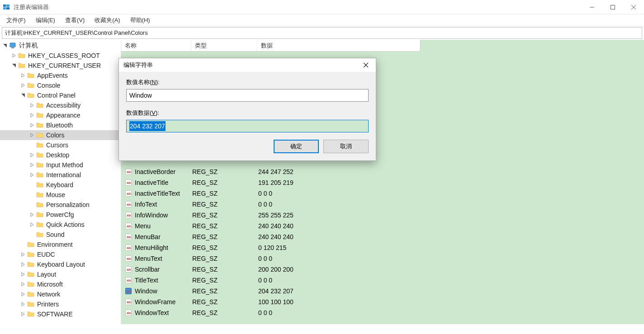 Image resolution: width=644 pixels, height=334 pixels. What do you see at coordinates (65, 225) in the screenshot?
I see `tree-label: Quick Actions` at bounding box center [65, 225].